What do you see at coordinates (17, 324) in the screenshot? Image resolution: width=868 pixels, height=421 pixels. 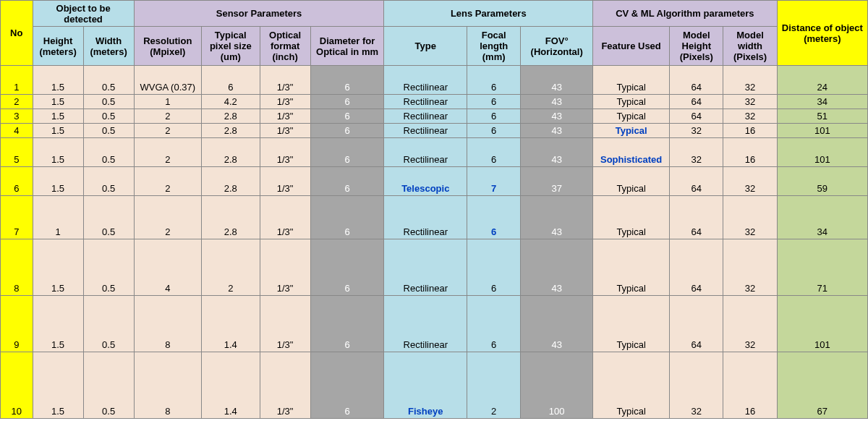 I see `cell-no: 9` at bounding box center [17, 324].